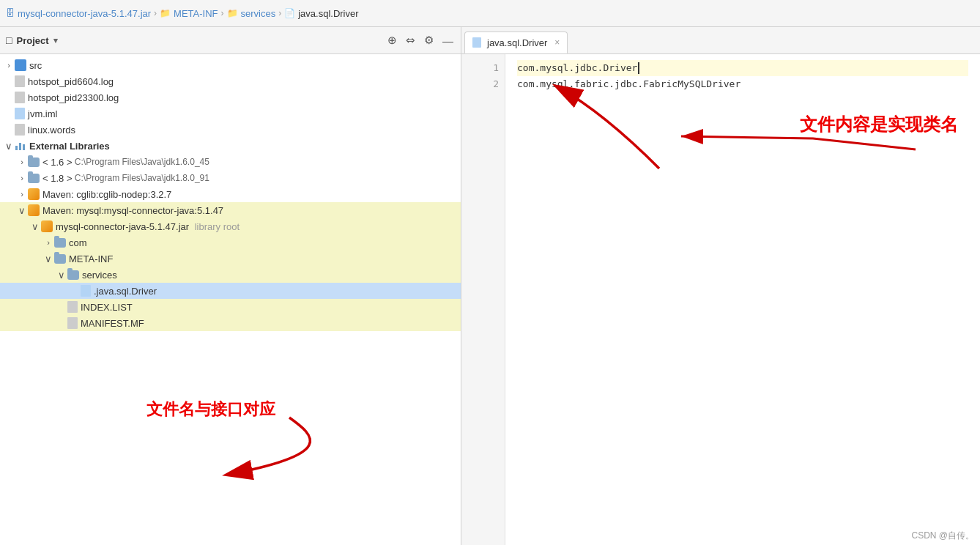 The height and width of the screenshot is (545, 980). I want to click on jvm-label: jvm.iml, so click(42, 114).